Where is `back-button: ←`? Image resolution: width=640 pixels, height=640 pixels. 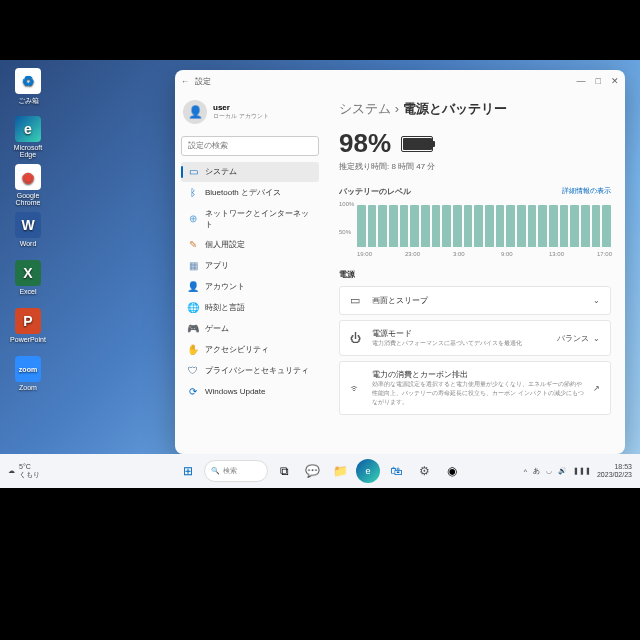 back-button: ← is located at coordinates (185, 82).